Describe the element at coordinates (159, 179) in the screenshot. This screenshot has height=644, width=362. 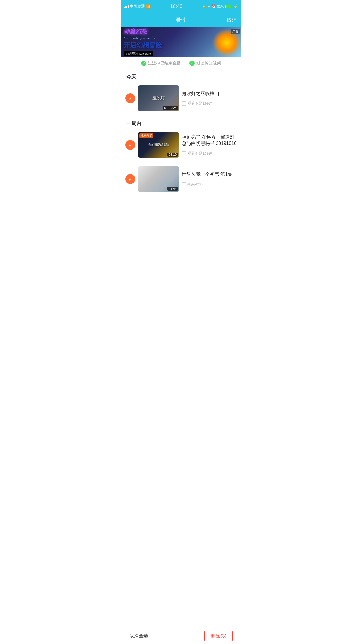
I see `thumbnail-3: 44:44` at that location.